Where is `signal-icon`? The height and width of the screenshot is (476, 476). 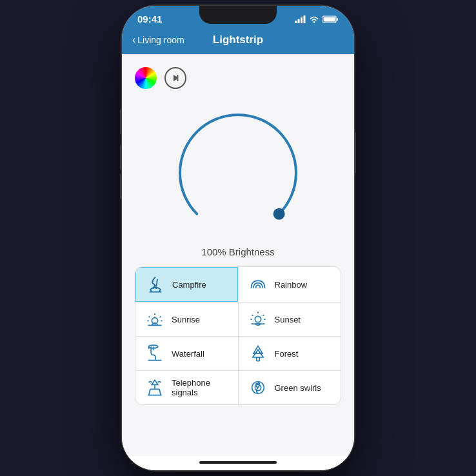 signal-icon is located at coordinates (301, 19).